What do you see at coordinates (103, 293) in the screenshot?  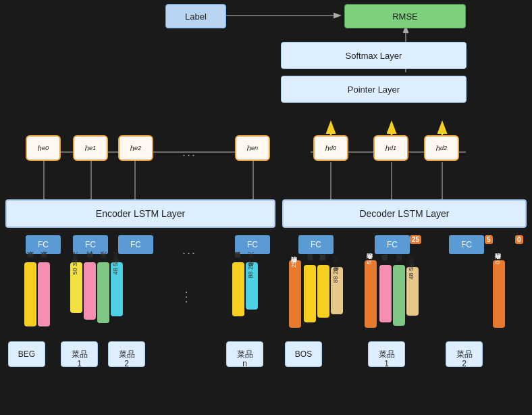 I see `bar-kele: 可乐` at bounding box center [103, 293].